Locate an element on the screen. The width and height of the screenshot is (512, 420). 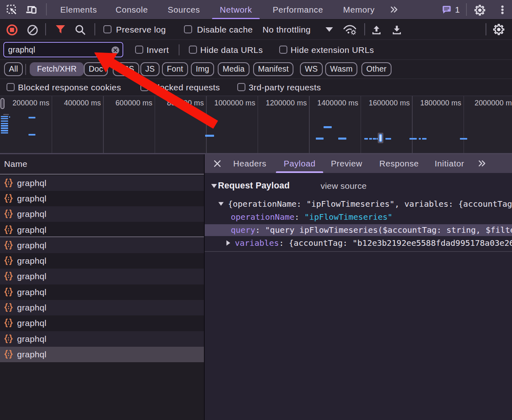
type-filter-chip-css: CSS is located at coordinates (126, 69).